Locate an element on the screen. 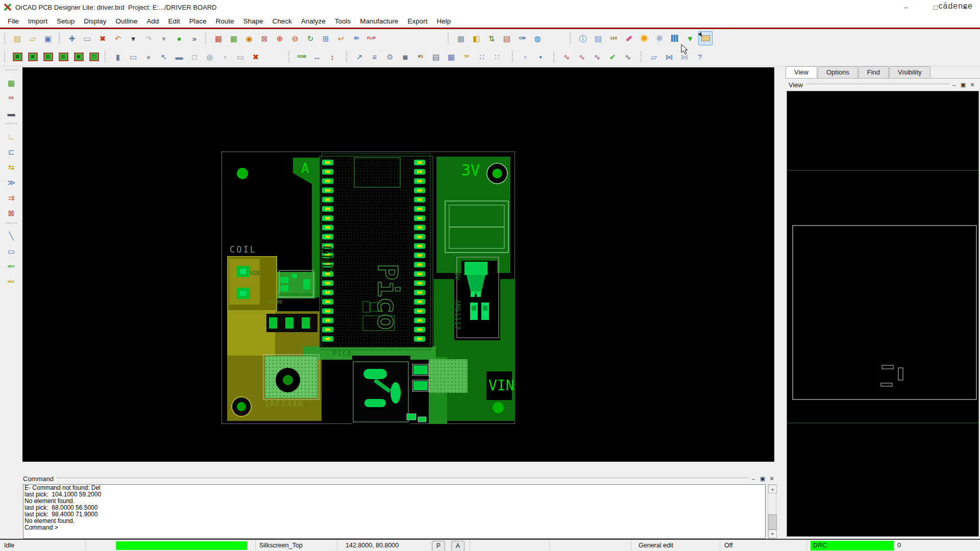 Image resolution: width=980 pixels, height=551 pixels. export-data-button: ↗ is located at coordinates (359, 57).